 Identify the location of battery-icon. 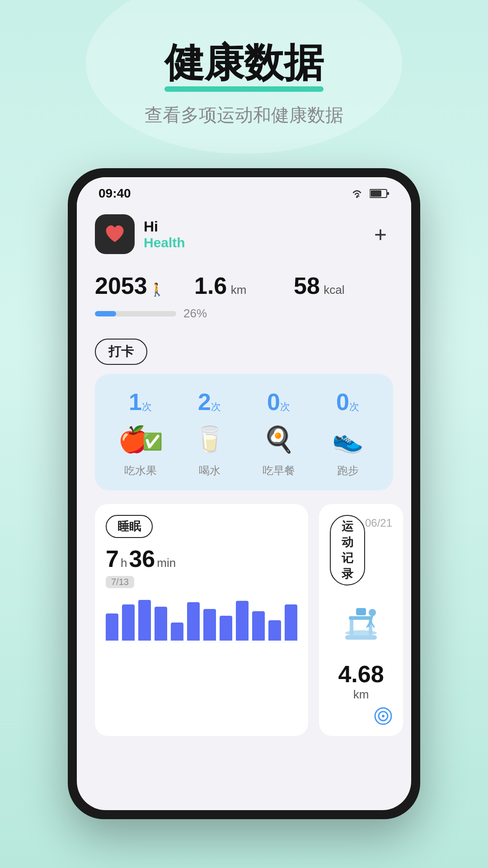
(380, 193).